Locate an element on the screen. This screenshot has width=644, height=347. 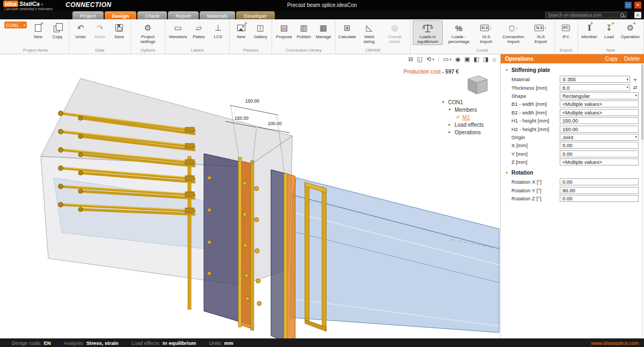
view-section-icon: ⊟ is located at coordinates (411, 59).